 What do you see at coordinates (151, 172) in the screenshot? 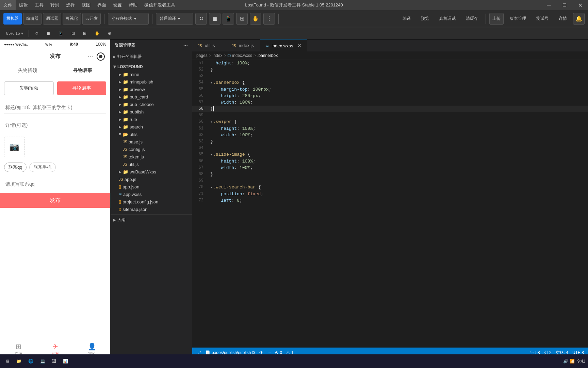
I see `folder-wubase: ▶ 📁 wuBaseWxss` at bounding box center [151, 172].